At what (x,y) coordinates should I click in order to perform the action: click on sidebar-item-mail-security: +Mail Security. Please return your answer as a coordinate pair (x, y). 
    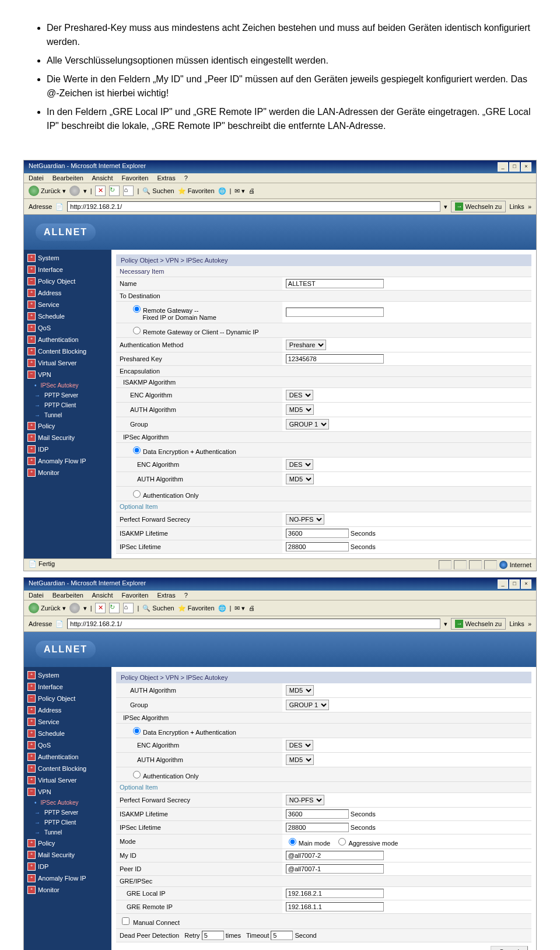
    Looking at the image, I should click on (68, 438).